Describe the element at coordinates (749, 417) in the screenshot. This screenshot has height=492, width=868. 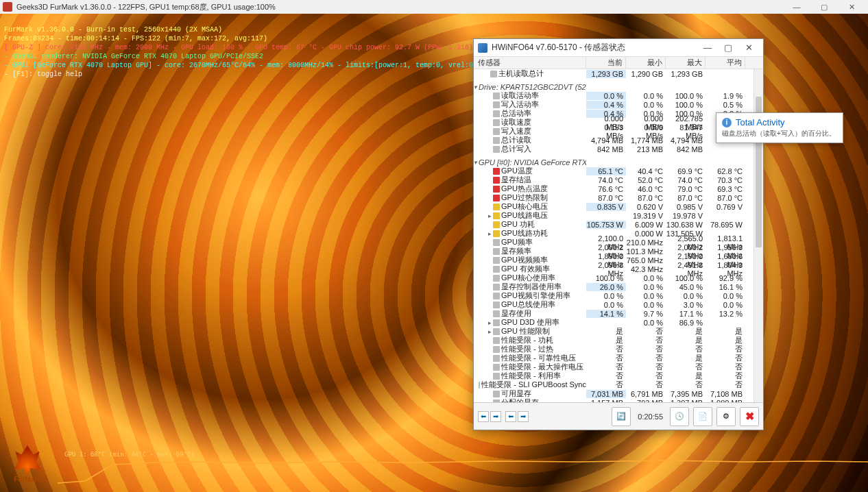
I see `reset-button: ✖` at that location.